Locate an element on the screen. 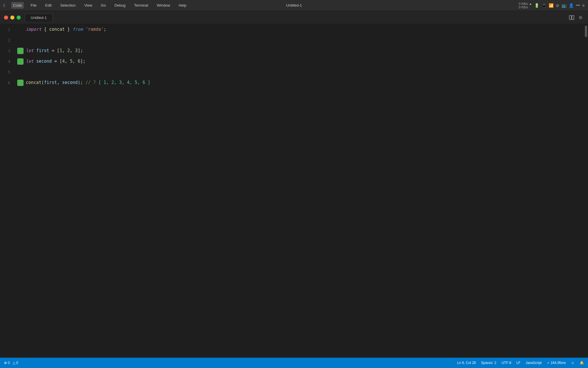 The height and width of the screenshot is (368, 588). table-row: 1import { concat } from 'ramda'; is located at coordinates (292, 29).